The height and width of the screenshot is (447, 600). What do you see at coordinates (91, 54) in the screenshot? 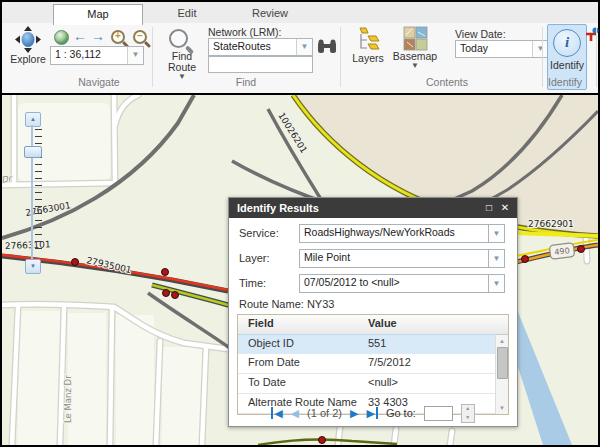
I see `map-scale-value: 1 : 36,112` at bounding box center [91, 54].